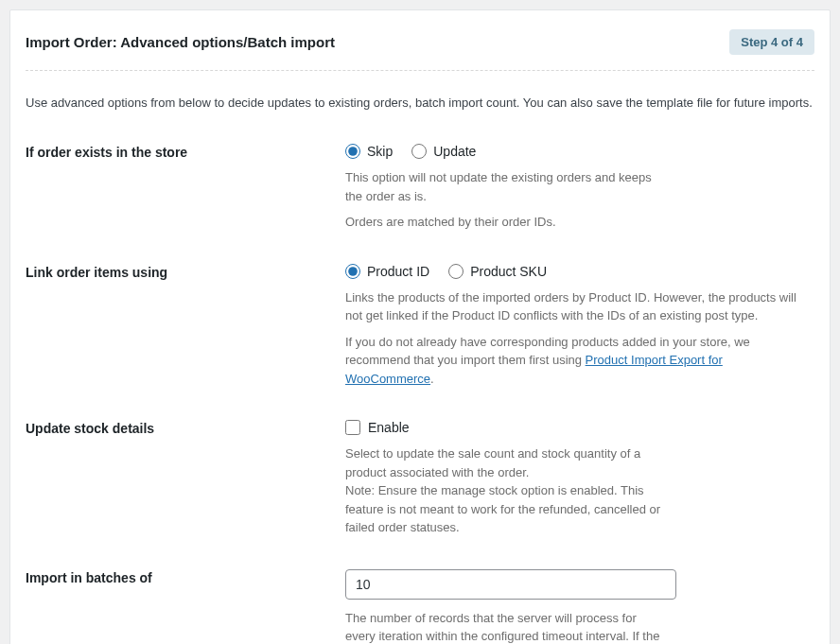 Image resolution: width=840 pixels, height=644 pixels. What do you see at coordinates (498, 271) in the screenshot?
I see `radio-product-sku: Product SKU` at bounding box center [498, 271].